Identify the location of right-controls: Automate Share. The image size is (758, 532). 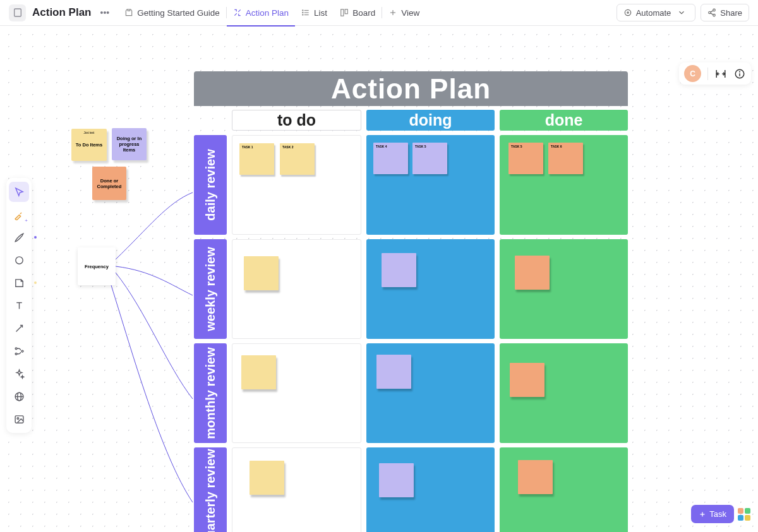
(683, 13).